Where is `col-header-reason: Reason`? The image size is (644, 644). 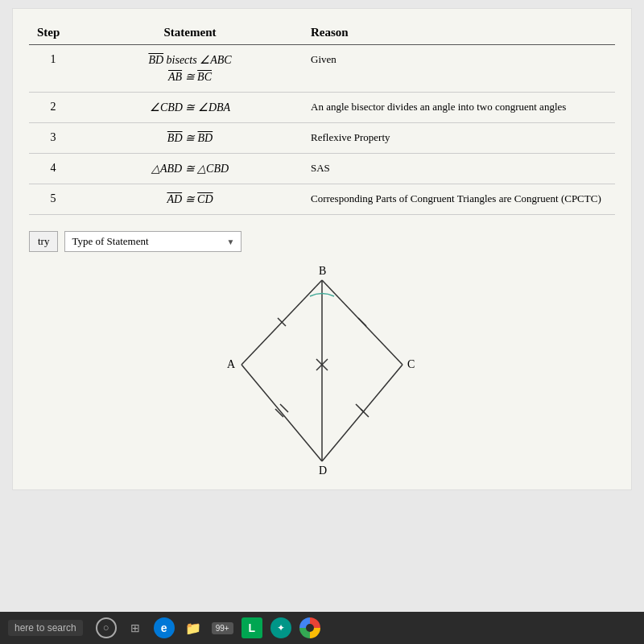
col-header-reason: Reason is located at coordinates (459, 33).